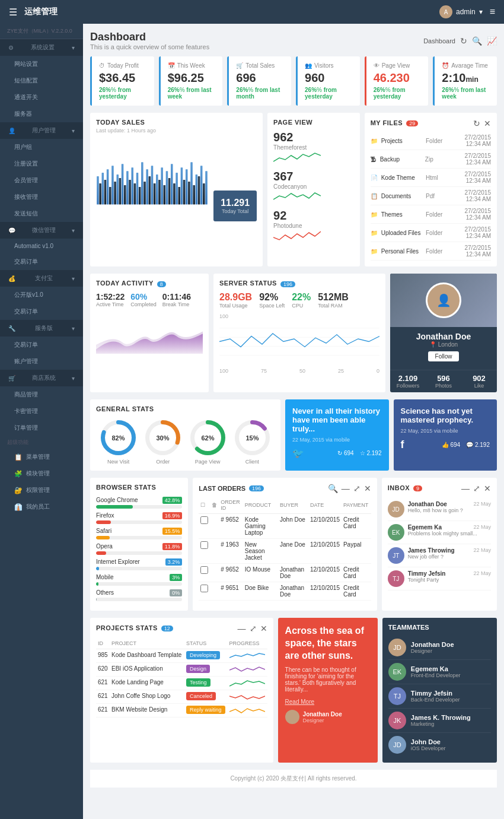  I want to click on sidebar-item-receive-mgmt: 接收管理, so click(42, 197).